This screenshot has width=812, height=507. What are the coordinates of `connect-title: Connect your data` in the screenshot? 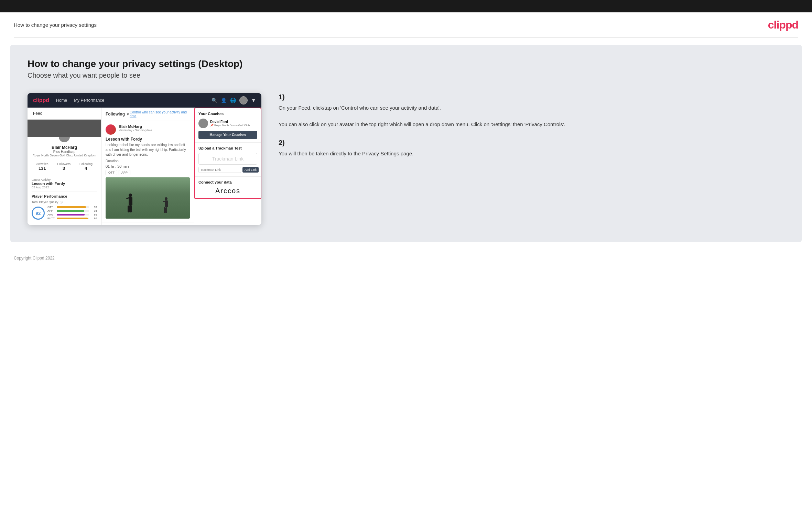 It's located at (228, 182).